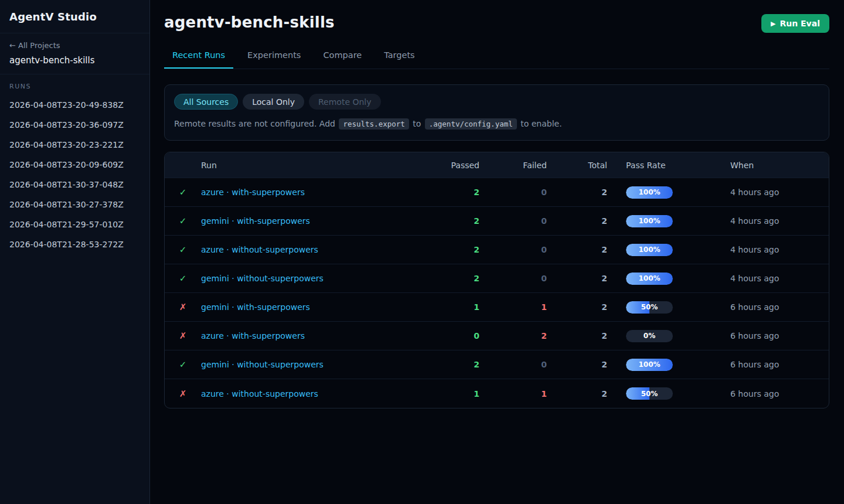 The image size is (844, 504). I want to click on page-title: agentv-bench-skills, so click(250, 22).